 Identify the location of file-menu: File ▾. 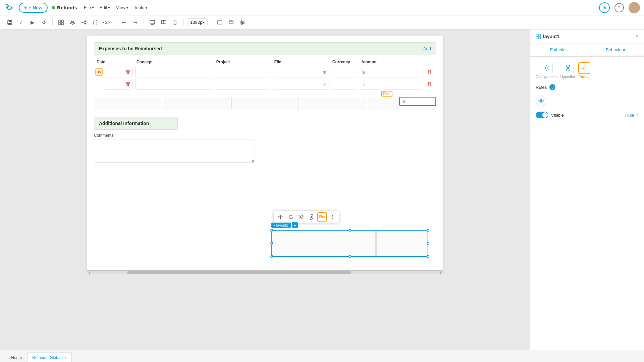
(89, 7).